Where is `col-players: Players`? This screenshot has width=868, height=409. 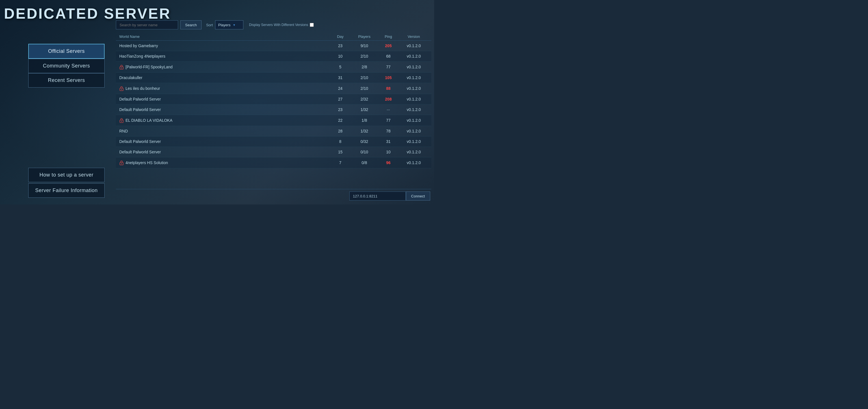 col-players: Players is located at coordinates (364, 36).